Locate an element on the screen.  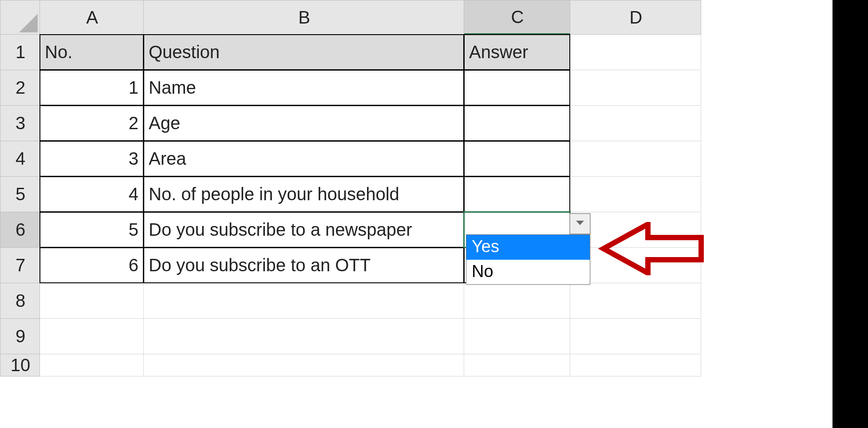
cell-A8 is located at coordinates (92, 301).